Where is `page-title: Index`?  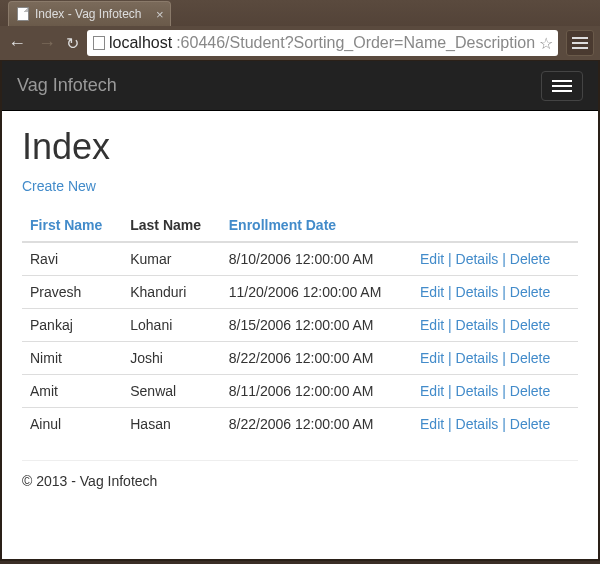 page-title: Index is located at coordinates (300, 147).